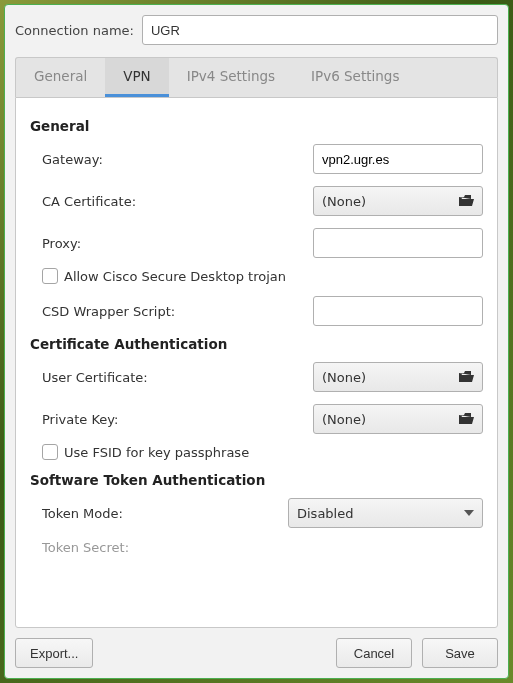 Image resolution: width=513 pixels, height=683 pixels. What do you see at coordinates (54, 653) in the screenshot?
I see `export-button: Export...` at bounding box center [54, 653].